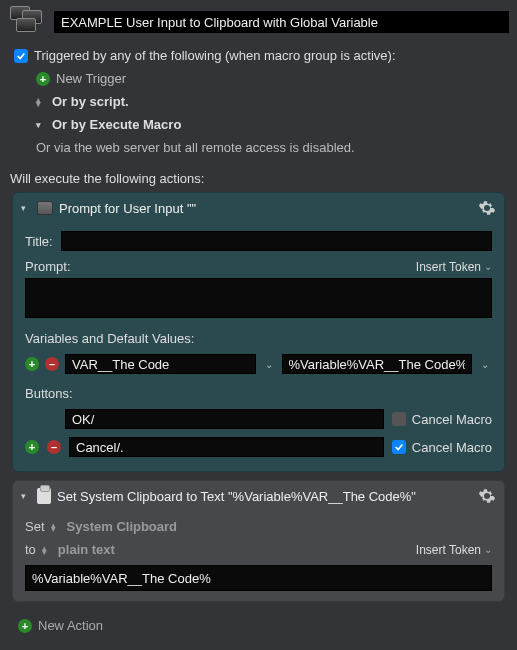 The height and width of the screenshot is (650, 517). Describe the element at coordinates (160, 364) in the screenshot. I see `variable-name-field` at that location.